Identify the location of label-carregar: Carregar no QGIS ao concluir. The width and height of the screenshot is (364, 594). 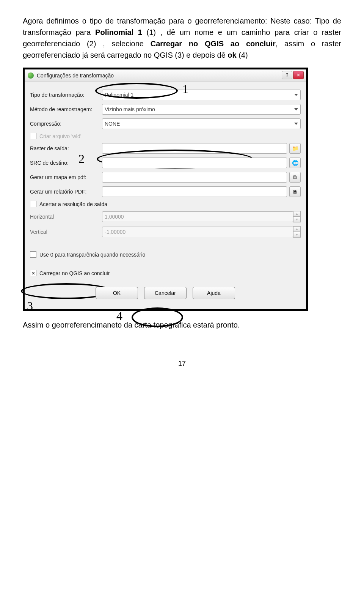
(74, 273).